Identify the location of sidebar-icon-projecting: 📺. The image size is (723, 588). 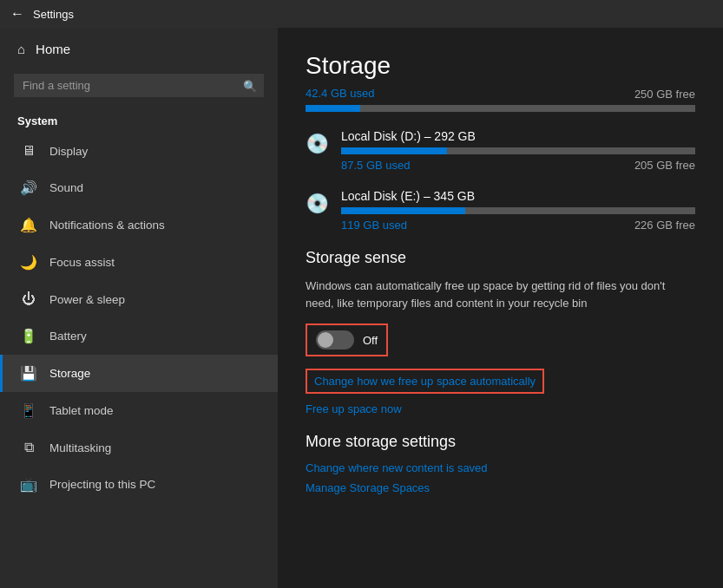
(29, 484).